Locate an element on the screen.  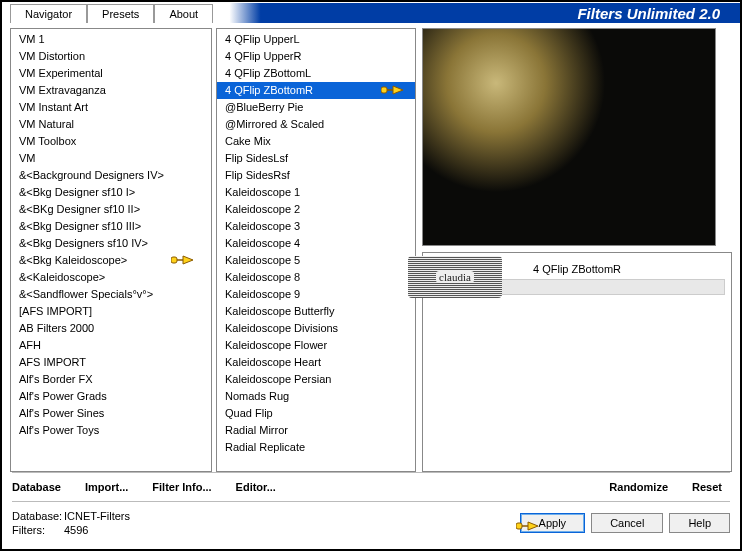
header: Navigator Presets About Filters Unlimite… is located at coordinates (371, 13).